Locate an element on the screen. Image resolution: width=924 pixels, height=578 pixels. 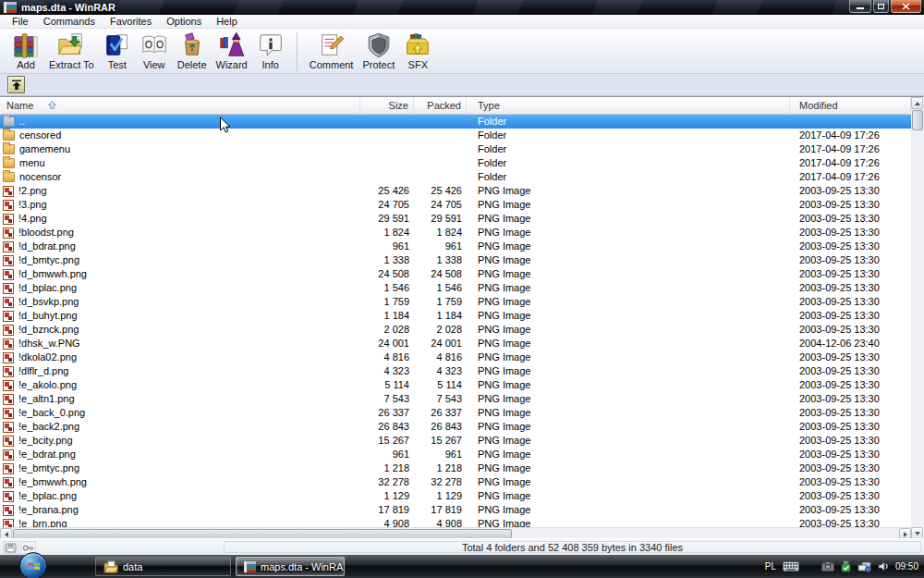
add-button: Add is located at coordinates (26, 50).